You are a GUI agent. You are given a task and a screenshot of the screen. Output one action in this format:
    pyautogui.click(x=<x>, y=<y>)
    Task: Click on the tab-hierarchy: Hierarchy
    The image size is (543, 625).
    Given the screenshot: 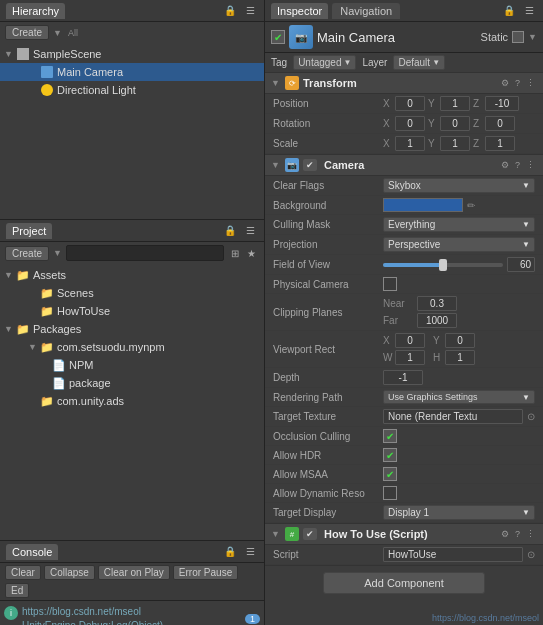 What is the action you would take?
    pyautogui.click(x=36, y=11)
    